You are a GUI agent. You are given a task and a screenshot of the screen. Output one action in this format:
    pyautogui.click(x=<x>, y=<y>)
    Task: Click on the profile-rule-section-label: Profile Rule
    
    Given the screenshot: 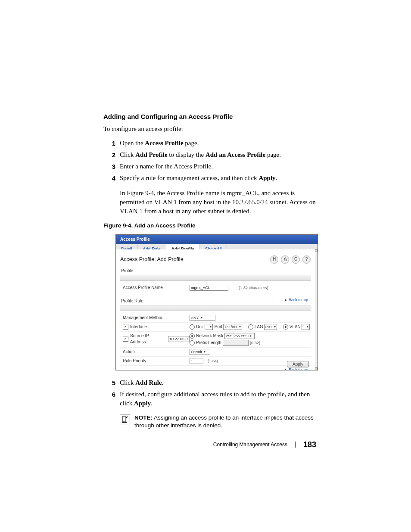 What is the action you would take?
    pyautogui.click(x=132, y=301)
    